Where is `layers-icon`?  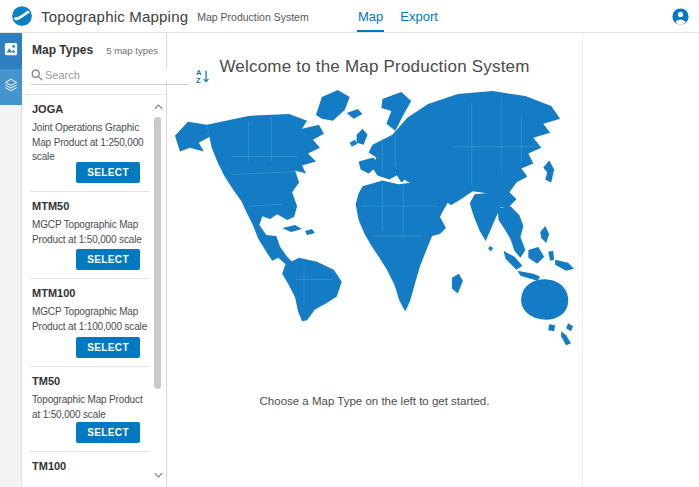
layers-icon is located at coordinates (11, 87).